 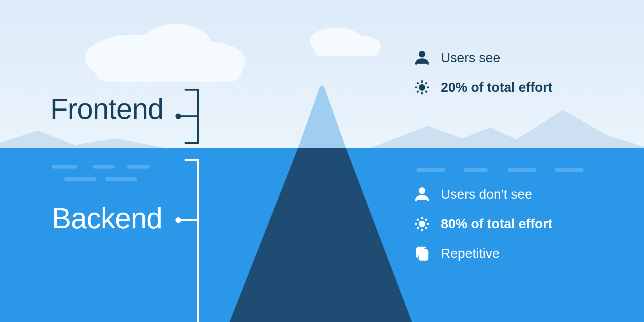 I want to click on backend-repetitive-text: Repetitive, so click(x=470, y=253).